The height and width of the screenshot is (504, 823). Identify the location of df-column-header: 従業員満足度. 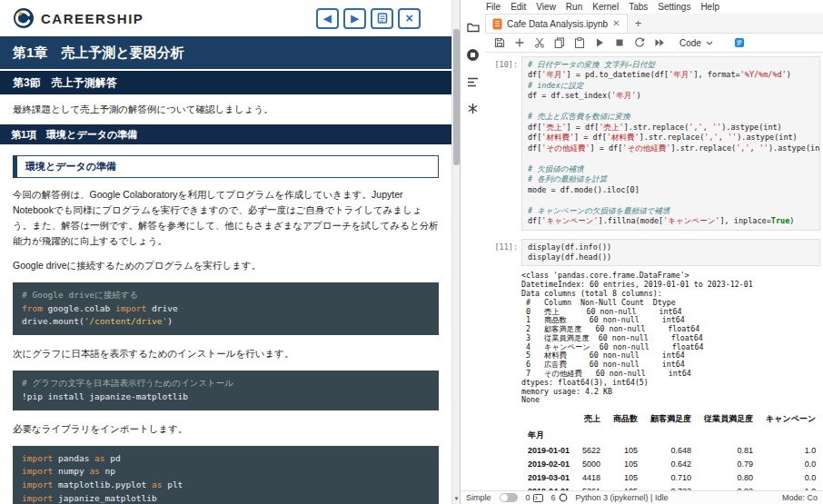
(729, 419).